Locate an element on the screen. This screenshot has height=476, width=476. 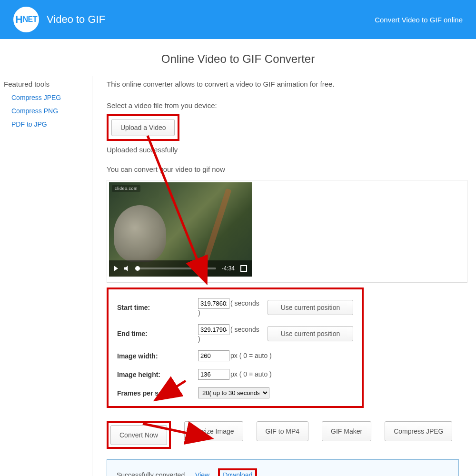
video-player: clideo.com -4:34 is located at coordinates (180, 229).